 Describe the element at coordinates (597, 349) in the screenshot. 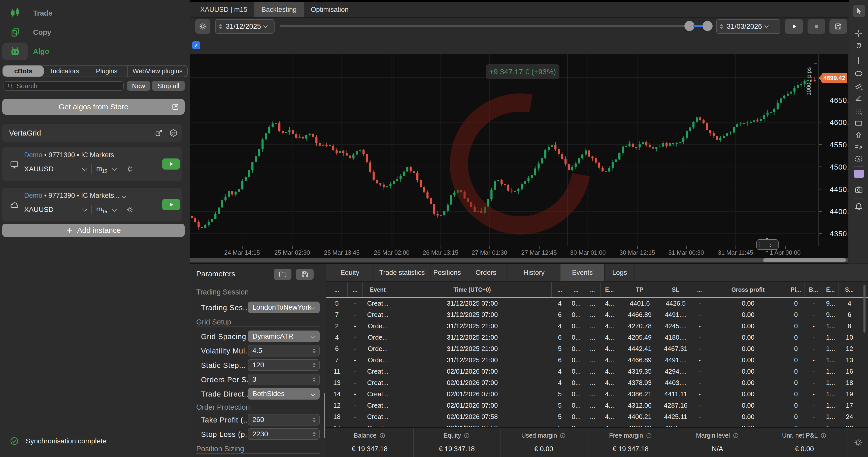

I see `table-row: 6-Orde...31/12/2025 21:0050......4...444…` at that location.